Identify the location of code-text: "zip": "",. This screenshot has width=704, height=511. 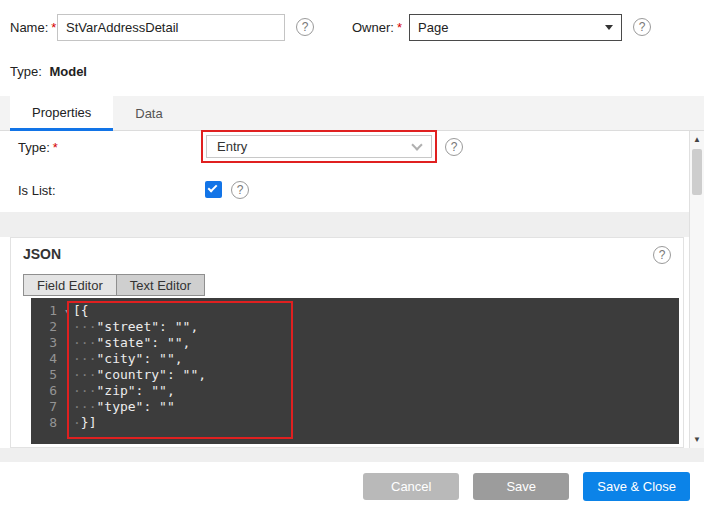
(135, 391).